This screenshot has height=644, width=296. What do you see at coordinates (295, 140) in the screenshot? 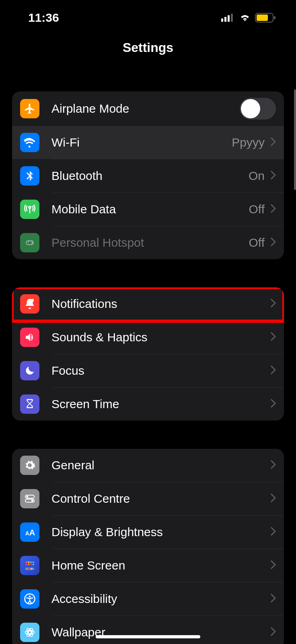
I see `scroll-indicator` at bounding box center [295, 140].